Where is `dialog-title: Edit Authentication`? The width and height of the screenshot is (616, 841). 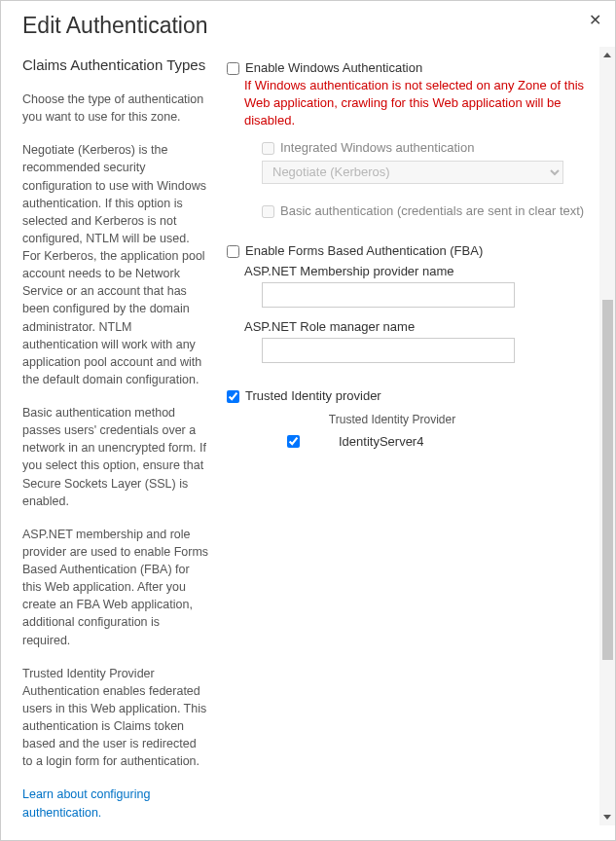
dialog-title: Edit Authentication is located at coordinates (308, 23).